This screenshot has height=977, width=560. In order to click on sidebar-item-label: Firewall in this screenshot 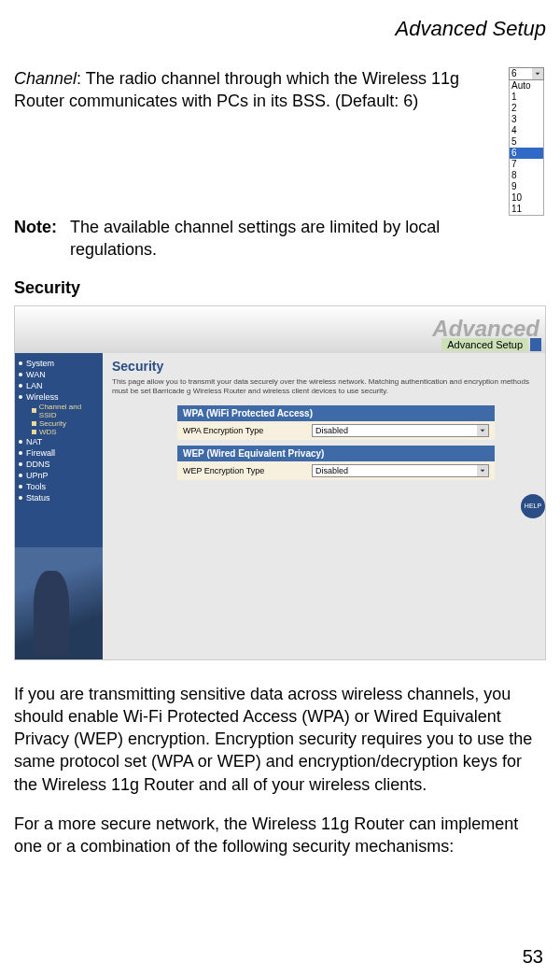, I will do `click(41, 453)`.